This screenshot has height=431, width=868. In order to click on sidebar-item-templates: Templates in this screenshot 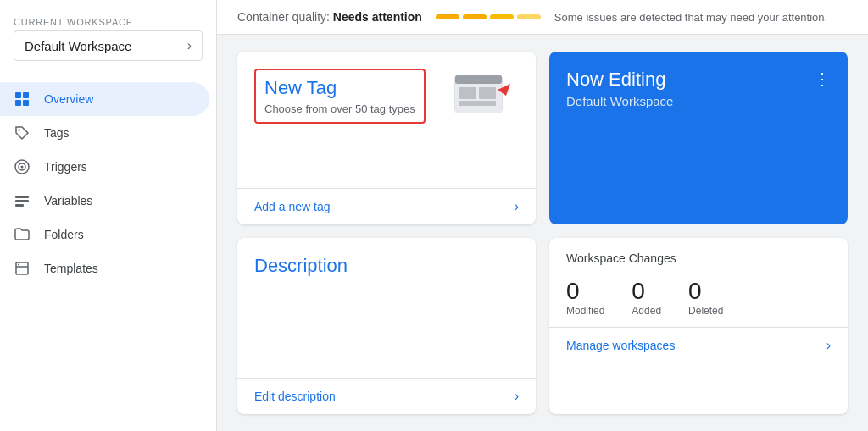, I will do `click(105, 268)`.